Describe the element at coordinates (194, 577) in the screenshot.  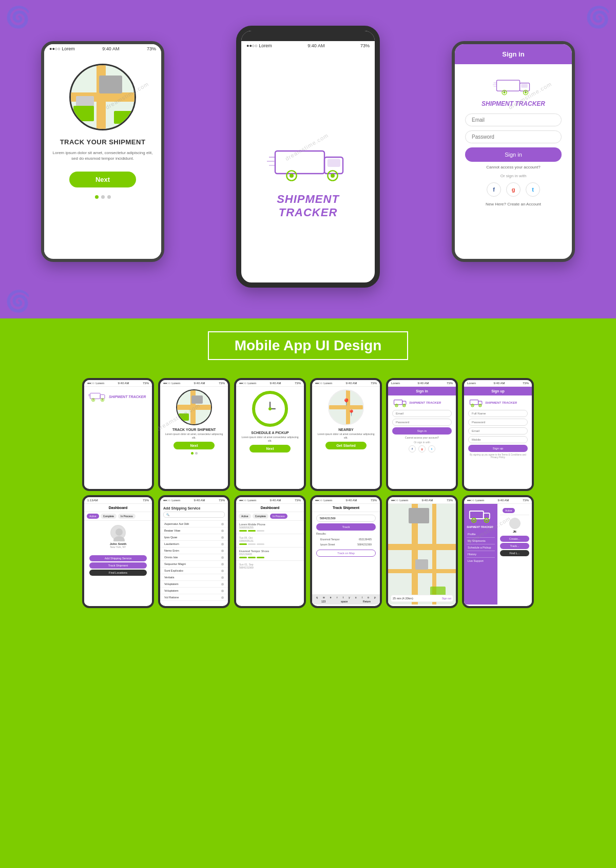
I see `list-item-9: Veritatis` at that location.